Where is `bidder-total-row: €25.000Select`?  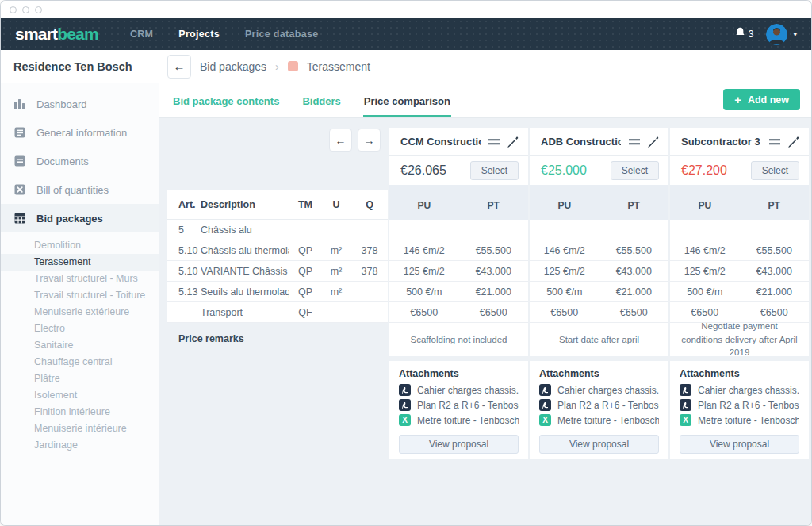
bidder-total-row: €25.000Select is located at coordinates (599, 171).